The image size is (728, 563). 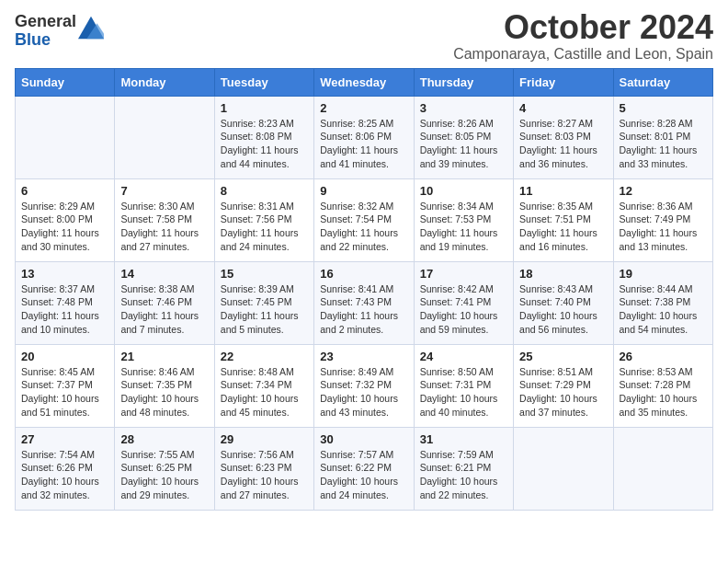 I want to click on header-row: SundayMondayTuesdayWednesdayThursdayFrid…, so click(x=364, y=82).